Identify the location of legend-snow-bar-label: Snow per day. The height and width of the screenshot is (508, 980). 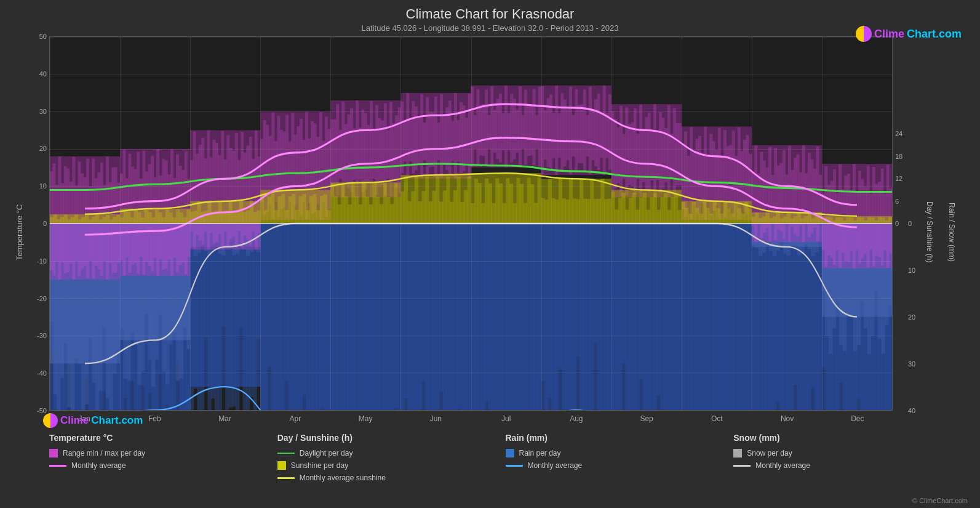
(769, 453).